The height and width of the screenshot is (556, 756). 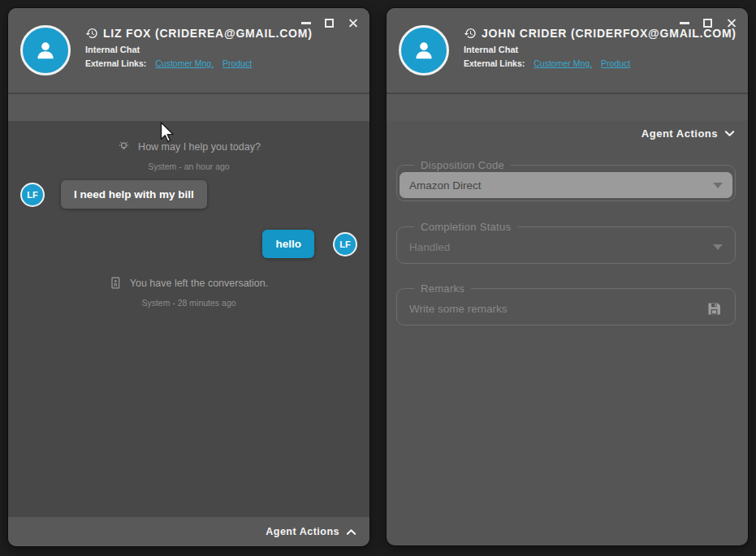 I want to click on remarks-label: Remarks, so click(x=443, y=289).